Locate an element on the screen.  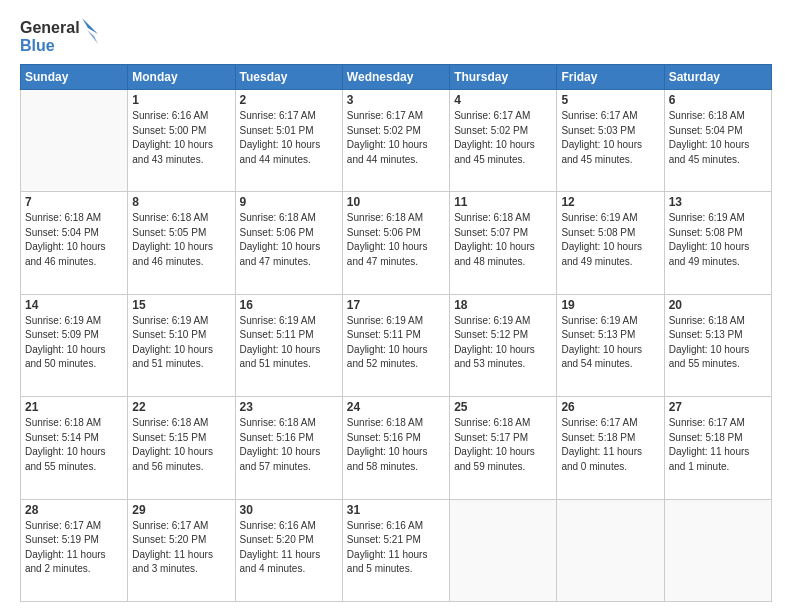
day-info: Sunrise: 6:18 AM Sunset: 5:15 PM Dayligh… is located at coordinates (181, 445).